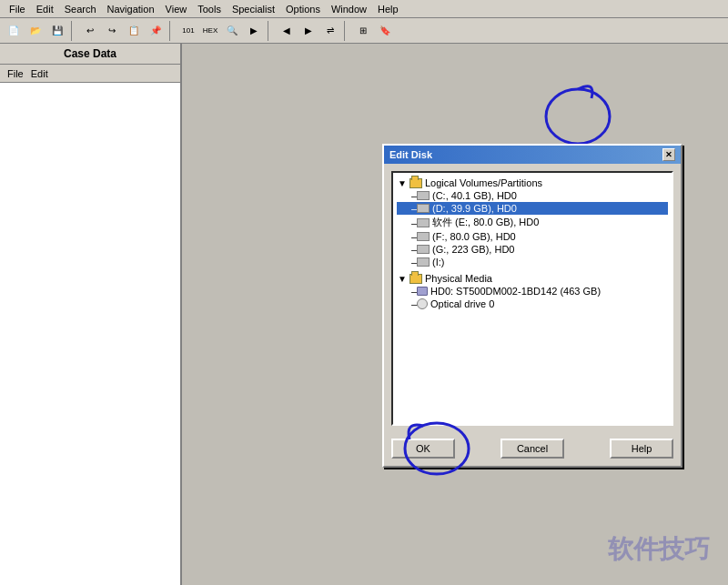 This screenshot has width=728, height=585. Describe the element at coordinates (532, 196) in the screenshot. I see `tree-item-c: — (C:, 40.1 GB), HD0` at that location.